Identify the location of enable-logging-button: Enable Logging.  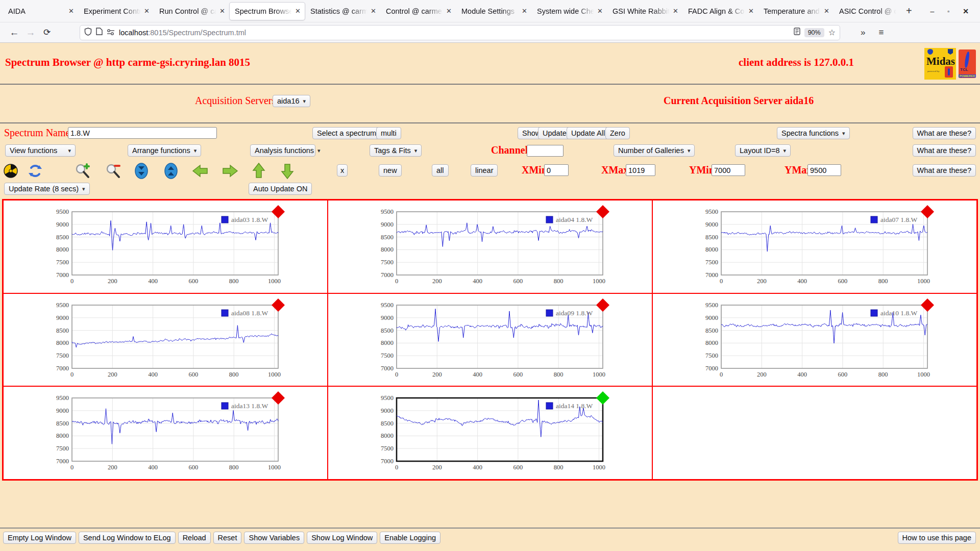
(410, 538).